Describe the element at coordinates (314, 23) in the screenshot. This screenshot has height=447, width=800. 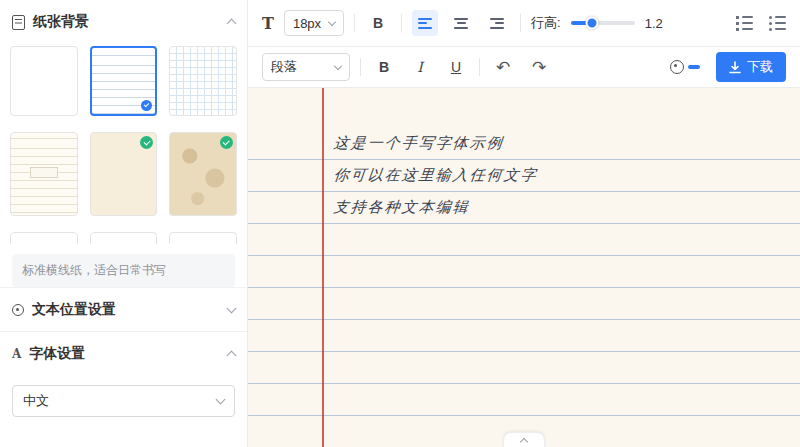
I see `font-size-select: 18px` at that location.